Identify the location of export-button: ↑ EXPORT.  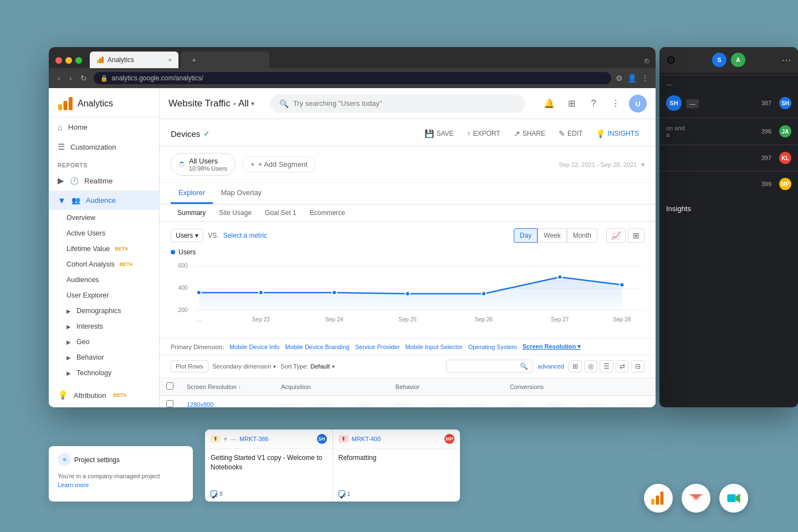
(484, 134).